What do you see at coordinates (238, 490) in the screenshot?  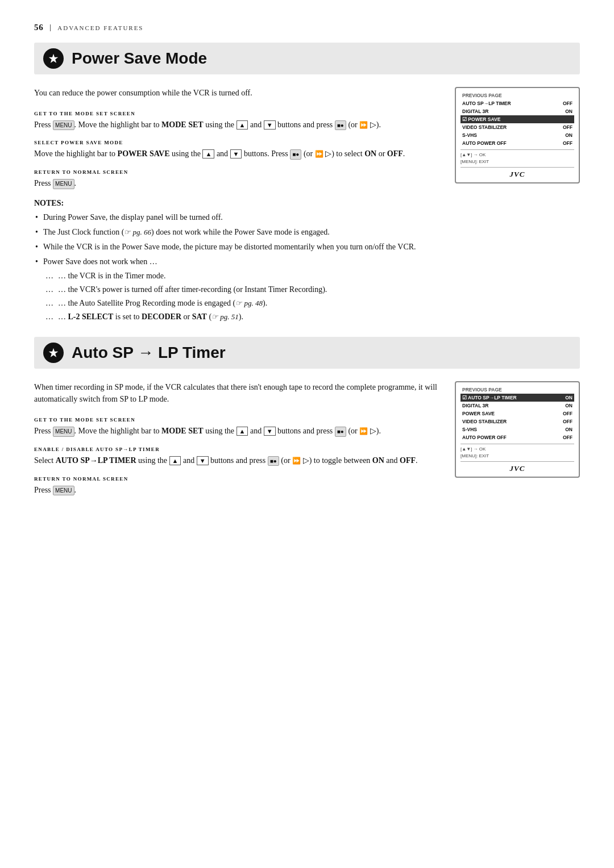 I see `auto-step3-content: Press MENU.` at bounding box center [238, 490].